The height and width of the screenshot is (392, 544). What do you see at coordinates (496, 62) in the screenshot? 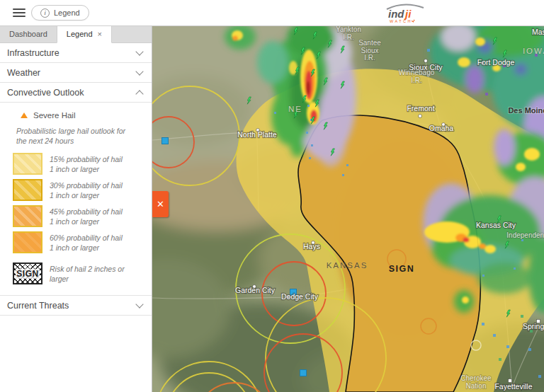
I see `city-label: Fort Dodge` at bounding box center [496, 62].